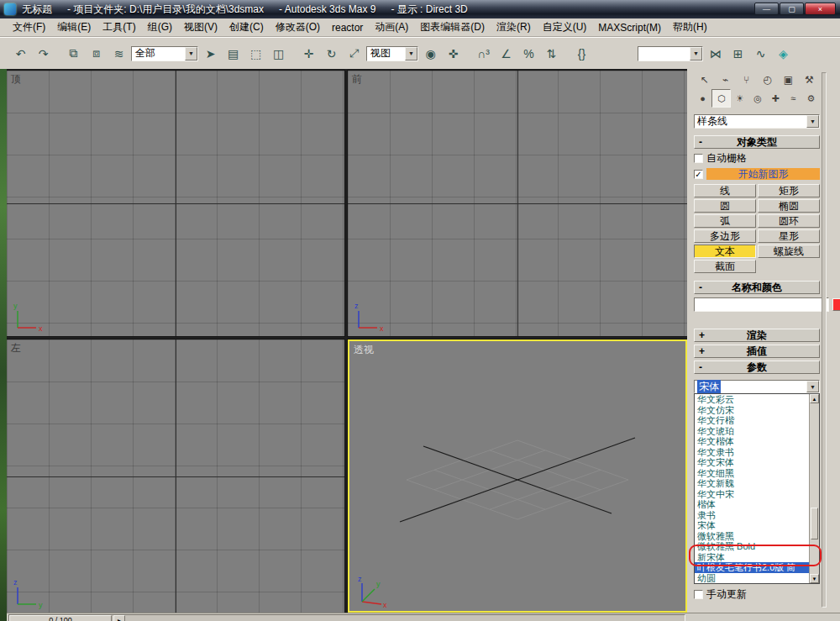 The width and height of the screenshot is (840, 621). I want to click on font-list-item: 华文宋体, so click(752, 462).